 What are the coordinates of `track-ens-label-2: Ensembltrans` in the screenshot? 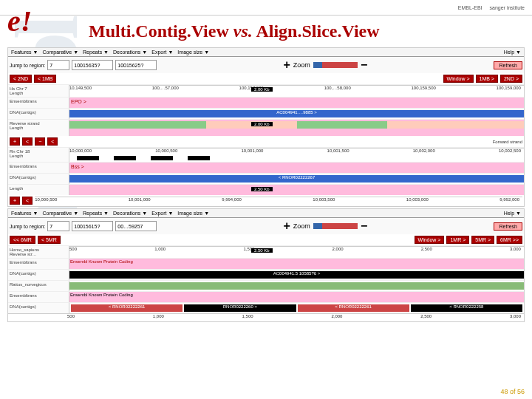 It's located at (38, 168).